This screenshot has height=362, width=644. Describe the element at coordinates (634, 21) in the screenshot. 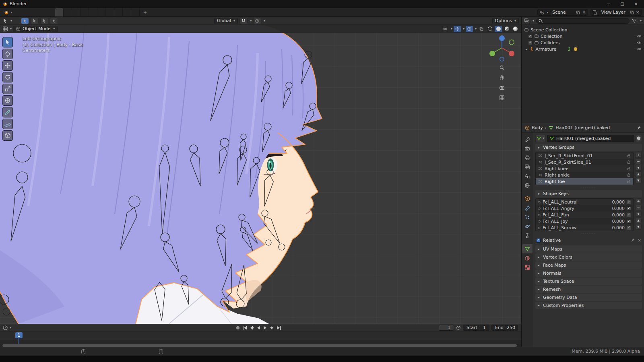

I see `filter-icon` at that location.